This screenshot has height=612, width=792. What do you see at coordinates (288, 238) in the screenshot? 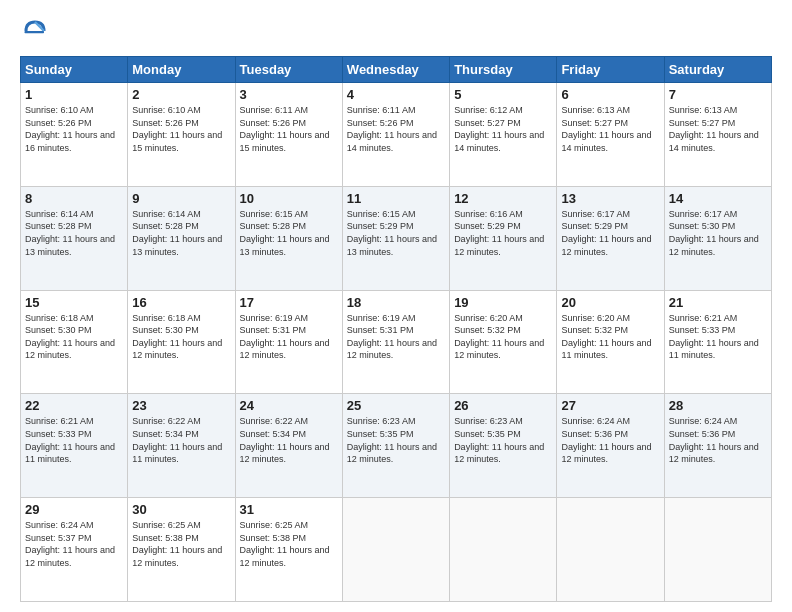
I see `calendar-cell: 10Sunrise: 6:15 AMSunset: 5:28 PMDayligh…` at bounding box center [288, 238].